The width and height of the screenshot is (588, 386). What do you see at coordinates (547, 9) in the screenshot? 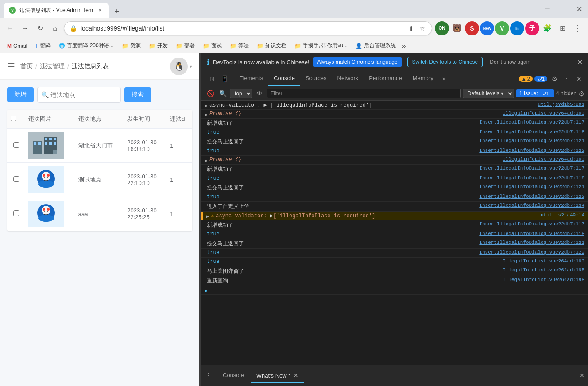
I see `minimize-button: ─` at bounding box center [547, 9].